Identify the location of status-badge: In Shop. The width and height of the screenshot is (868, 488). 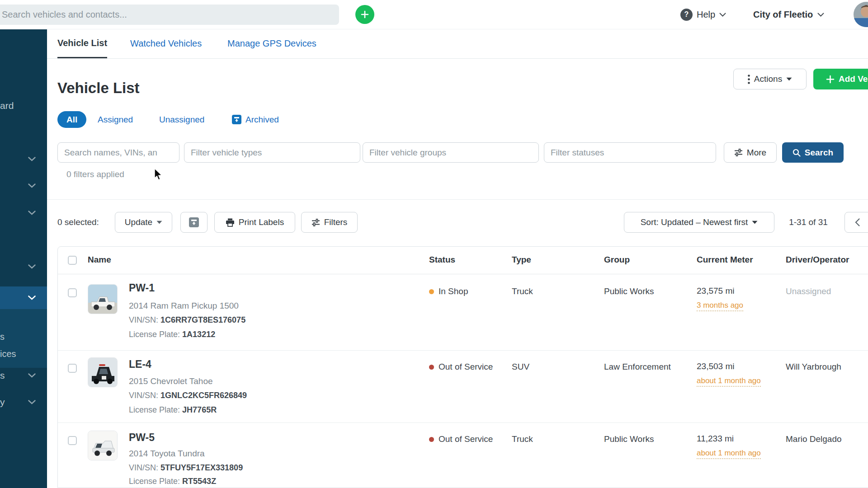
(448, 291).